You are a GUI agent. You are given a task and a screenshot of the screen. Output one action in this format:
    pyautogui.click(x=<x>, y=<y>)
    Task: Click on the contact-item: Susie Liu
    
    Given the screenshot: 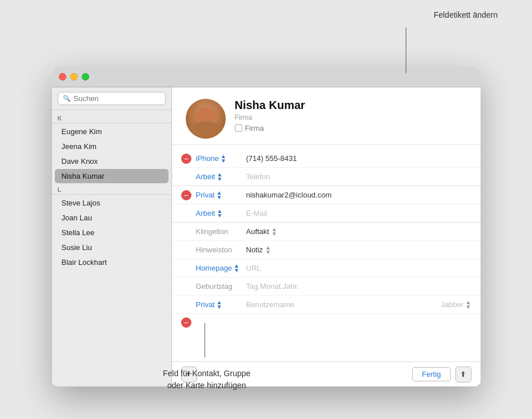 What is the action you would take?
    pyautogui.click(x=112, y=248)
    